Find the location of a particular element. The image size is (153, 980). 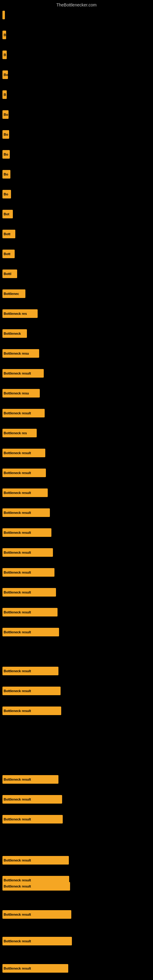

bar-row is located at coordinates (4, 15).